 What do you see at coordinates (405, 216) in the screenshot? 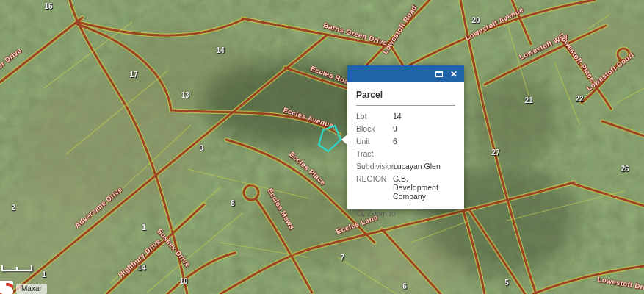
I see `zoom-to-button: Zoom to` at bounding box center [405, 216].